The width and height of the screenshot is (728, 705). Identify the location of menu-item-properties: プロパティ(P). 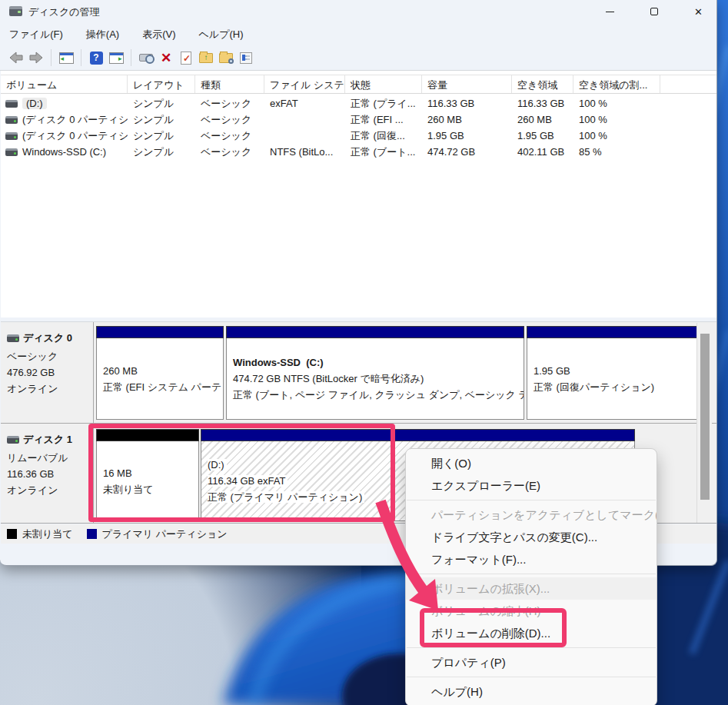
(531, 663).